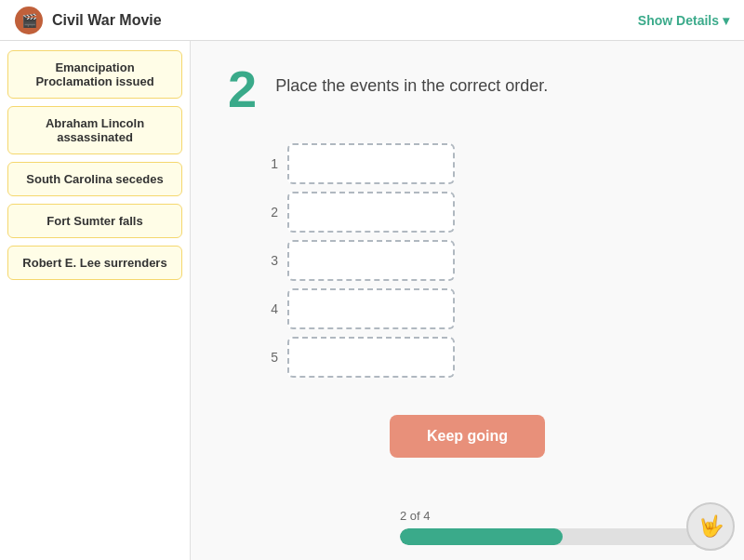 The width and height of the screenshot is (744, 560). I want to click on progress-track, so click(563, 537).